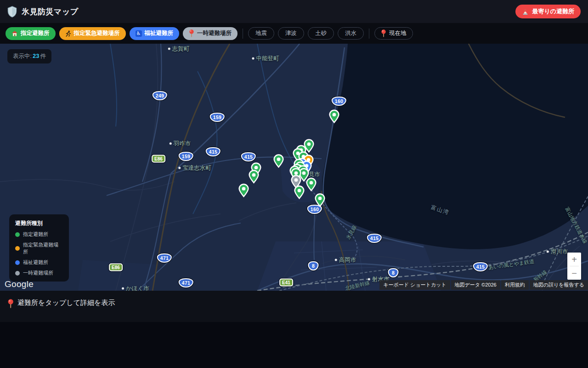 Image resolution: width=588 pixels, height=368 pixels. Describe the element at coordinates (39, 224) in the screenshot. I see `legend-title: 避難所種別` at that location.